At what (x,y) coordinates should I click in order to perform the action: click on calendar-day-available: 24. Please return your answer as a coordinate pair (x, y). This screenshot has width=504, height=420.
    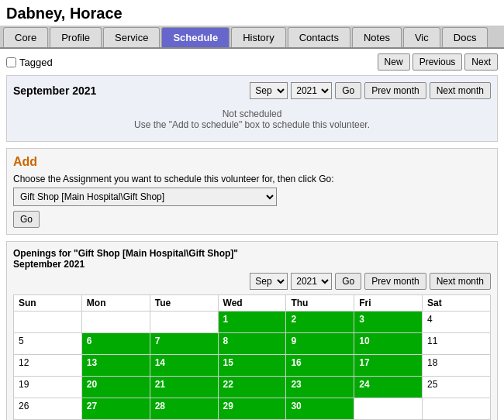
    Looking at the image, I should click on (388, 387).